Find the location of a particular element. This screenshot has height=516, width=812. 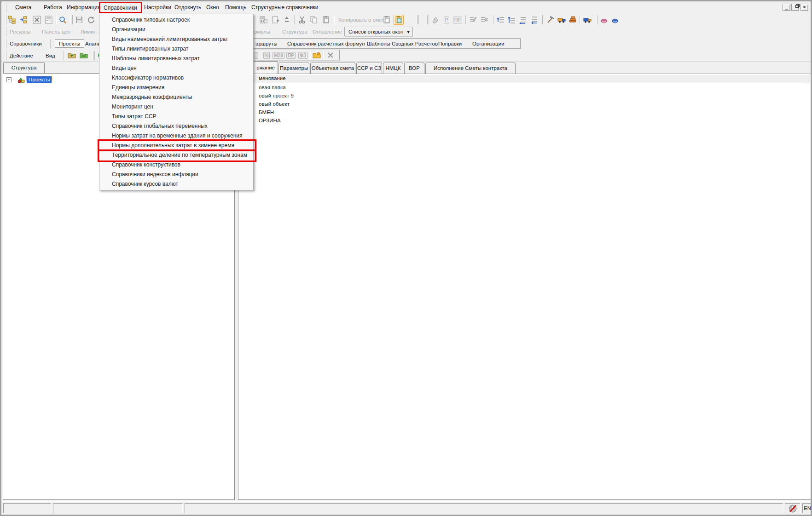

insert-row-above-icon is located at coordinates (501, 20).